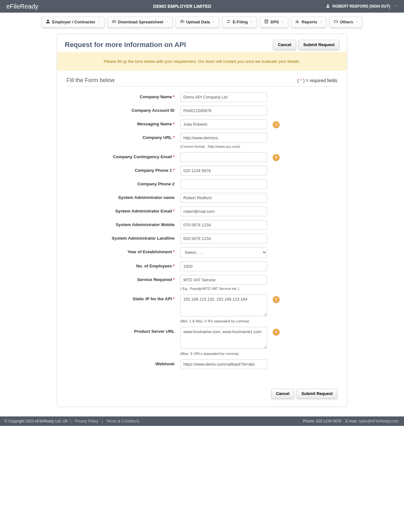 The height and width of the screenshot is (532, 404). Describe the element at coordinates (36, 421) in the screenshot. I see `footer-copyright: © Copyright 2023 eFileReady Ltd. UK` at that location.